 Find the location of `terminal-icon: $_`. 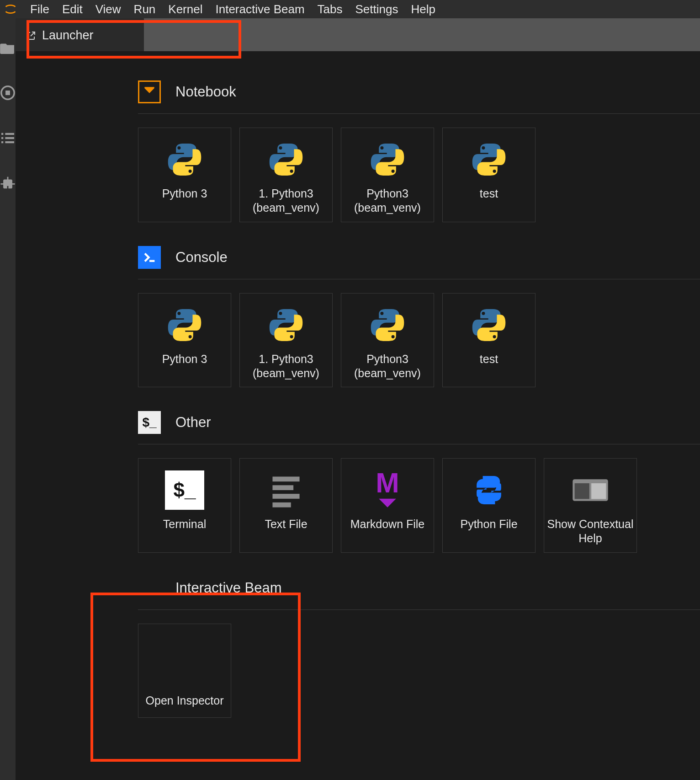

terminal-icon: $_ is located at coordinates (185, 490).